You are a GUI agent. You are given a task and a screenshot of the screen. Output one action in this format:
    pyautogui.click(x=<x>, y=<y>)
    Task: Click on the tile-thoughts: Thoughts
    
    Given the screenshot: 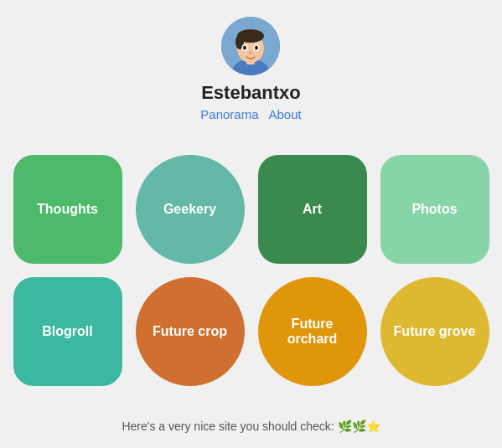 What is the action you would take?
    pyautogui.click(x=68, y=209)
    